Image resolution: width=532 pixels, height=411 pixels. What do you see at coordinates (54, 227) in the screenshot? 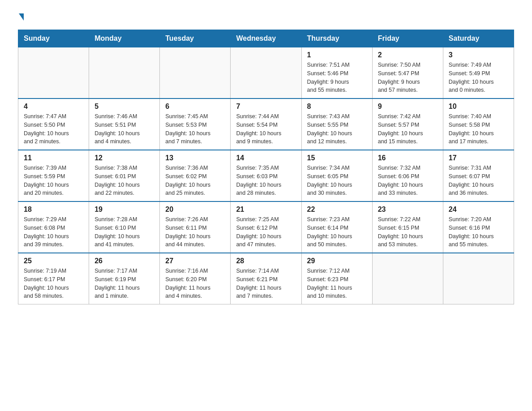
I see `calendar-day-cell: 18Sunrise: 7:29 AMSunset: 6:08 PMDayligh…` at bounding box center [54, 227].